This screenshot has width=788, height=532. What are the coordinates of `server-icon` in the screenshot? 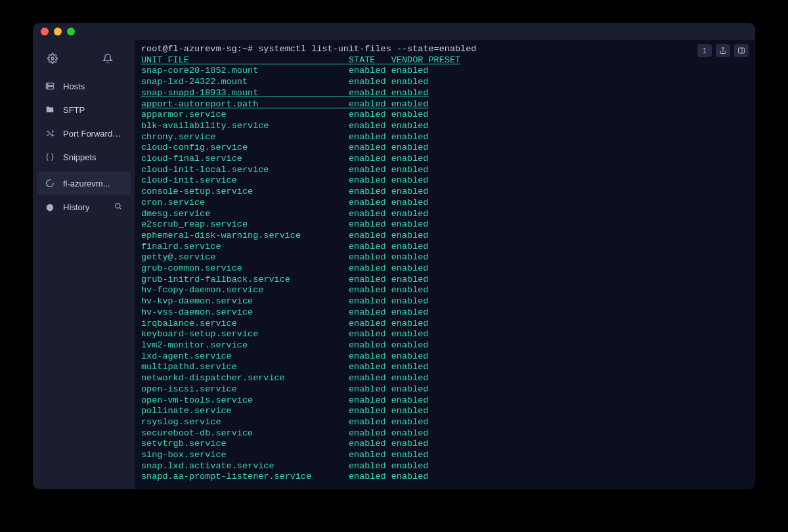 It's located at (50, 86).